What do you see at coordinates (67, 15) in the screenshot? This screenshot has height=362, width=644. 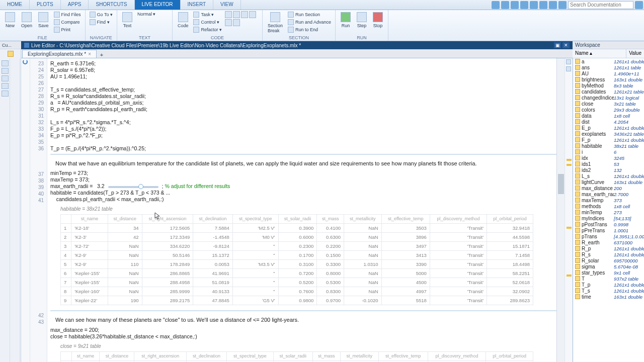 I see `find-files-button: Find Files` at bounding box center [67, 15].